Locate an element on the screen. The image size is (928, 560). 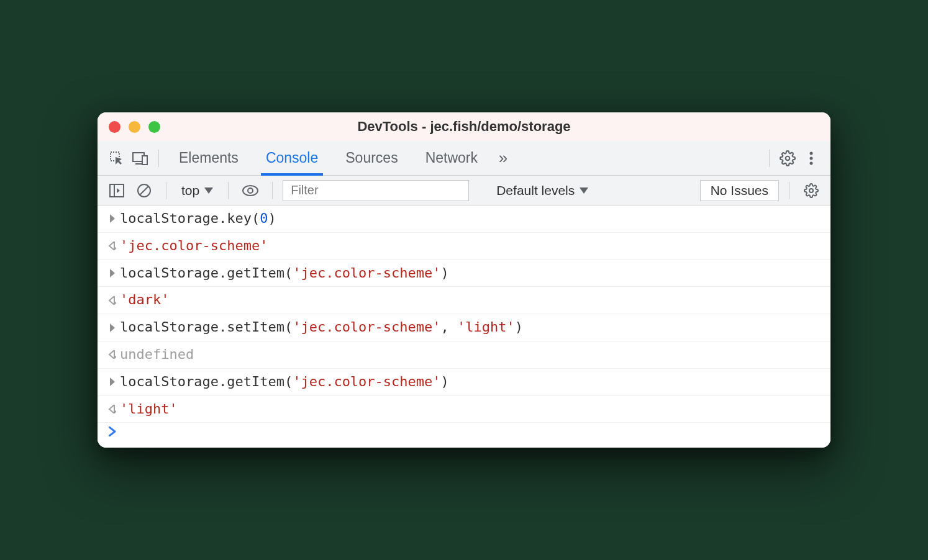
tab-sources: Sources is located at coordinates (371, 158).